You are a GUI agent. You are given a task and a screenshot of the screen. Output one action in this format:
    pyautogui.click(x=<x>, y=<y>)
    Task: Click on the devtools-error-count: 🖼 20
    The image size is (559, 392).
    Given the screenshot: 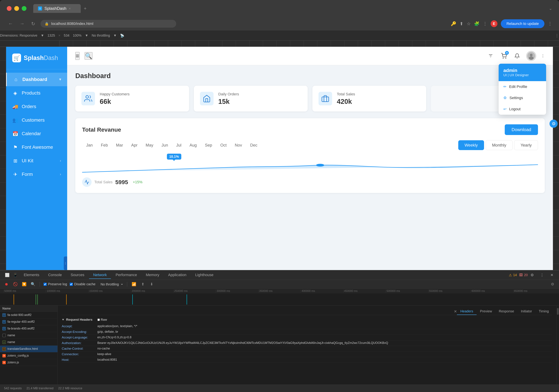 What is the action you would take?
    pyautogui.click(x=523, y=275)
    